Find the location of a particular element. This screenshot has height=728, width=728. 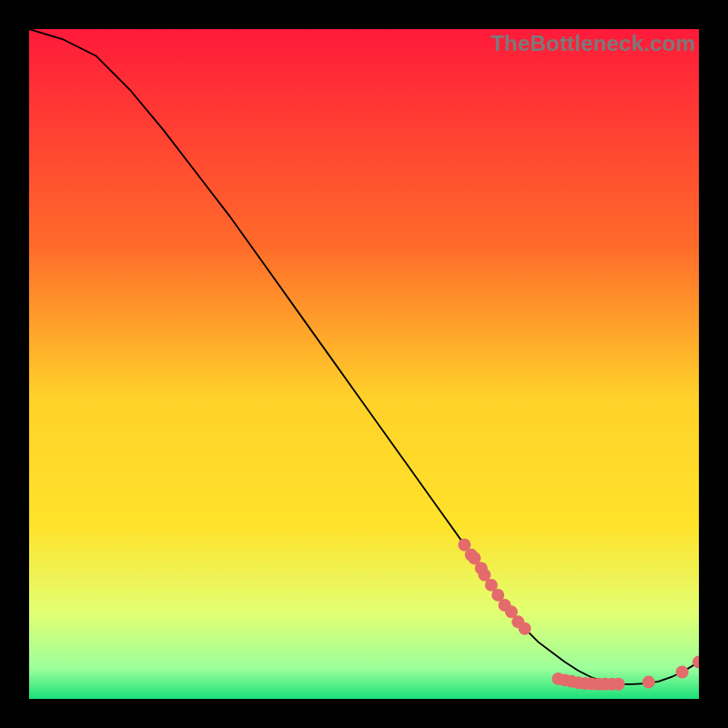

data-markers is located at coordinates (579, 615).